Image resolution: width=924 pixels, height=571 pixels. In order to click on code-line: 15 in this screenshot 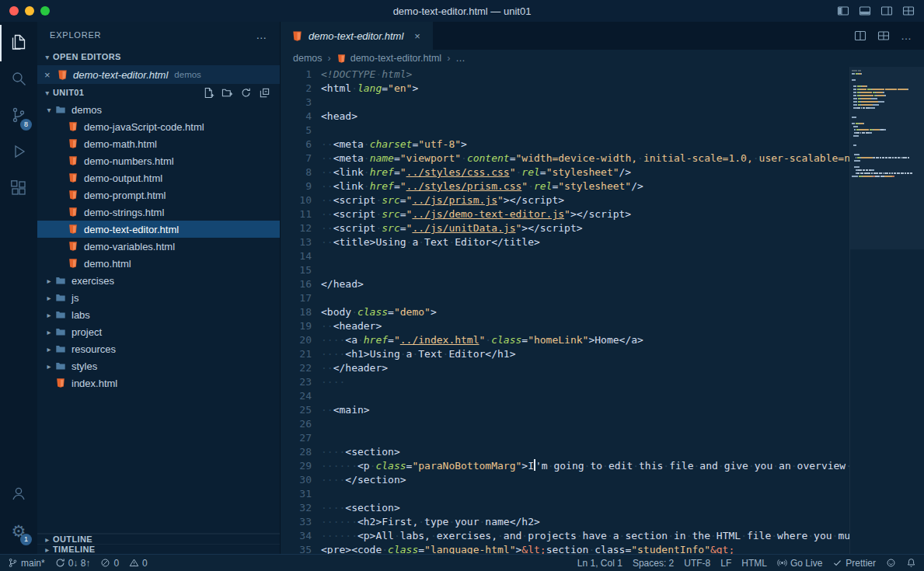, I will do `click(565, 270)`.